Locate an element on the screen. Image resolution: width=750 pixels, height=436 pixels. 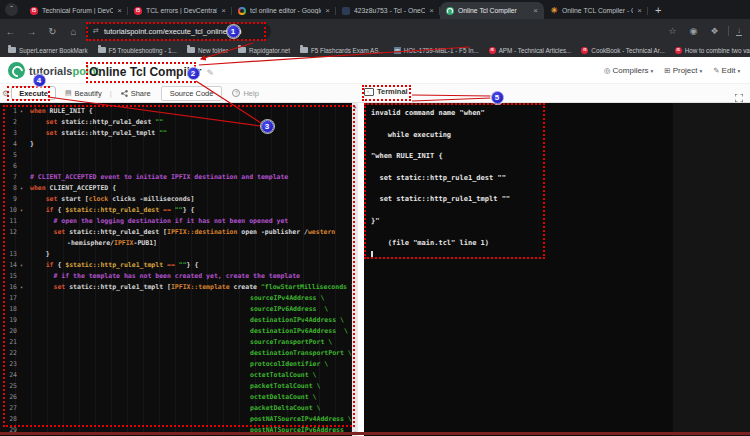
rename-pencil-icon: ✎ is located at coordinates (210, 73).